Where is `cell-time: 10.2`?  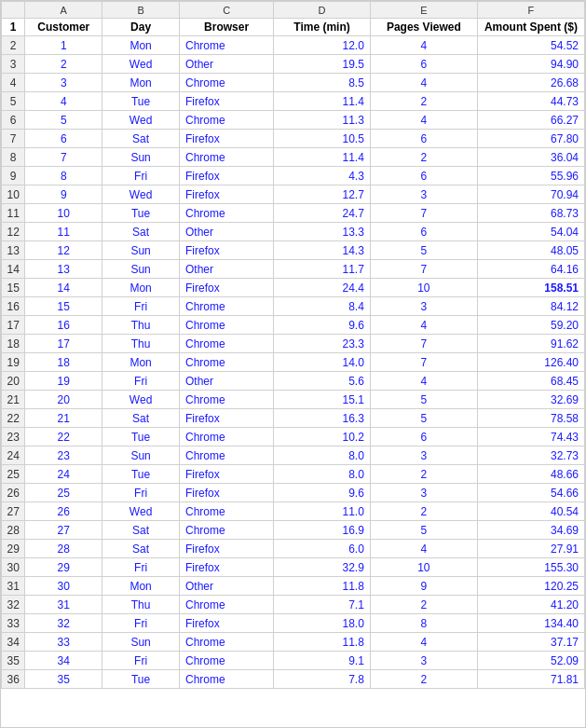
cell-time: 10.2 is located at coordinates (322, 437).